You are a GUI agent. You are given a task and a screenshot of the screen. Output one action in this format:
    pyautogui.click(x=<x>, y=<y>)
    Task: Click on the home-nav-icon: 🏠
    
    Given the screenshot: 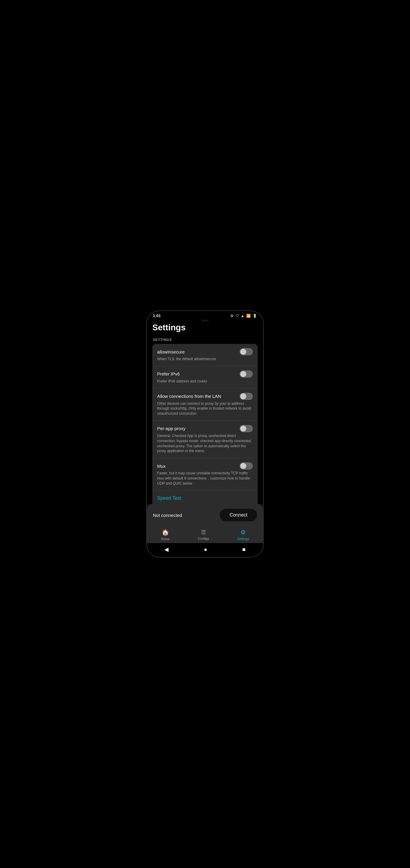 What is the action you would take?
    pyautogui.click(x=166, y=532)
    